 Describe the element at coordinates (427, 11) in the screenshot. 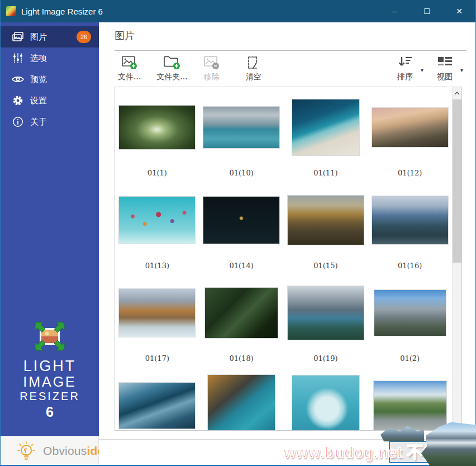

I see `maximize-button: ☐` at that location.